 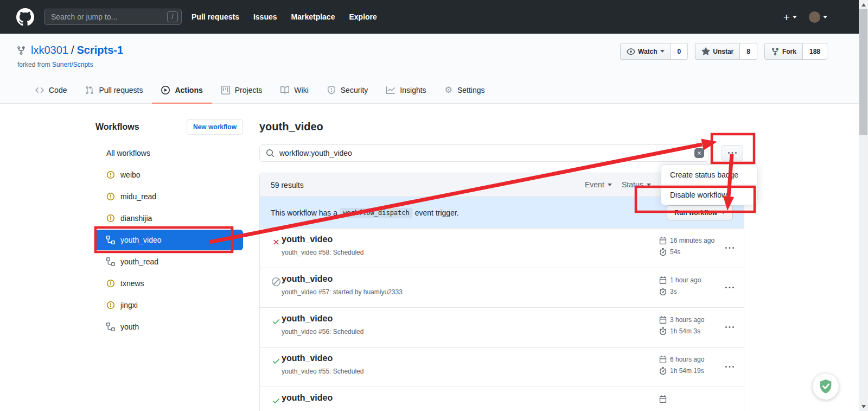 What do you see at coordinates (348, 91) in the screenshot?
I see `tab-security: Security` at bounding box center [348, 91].